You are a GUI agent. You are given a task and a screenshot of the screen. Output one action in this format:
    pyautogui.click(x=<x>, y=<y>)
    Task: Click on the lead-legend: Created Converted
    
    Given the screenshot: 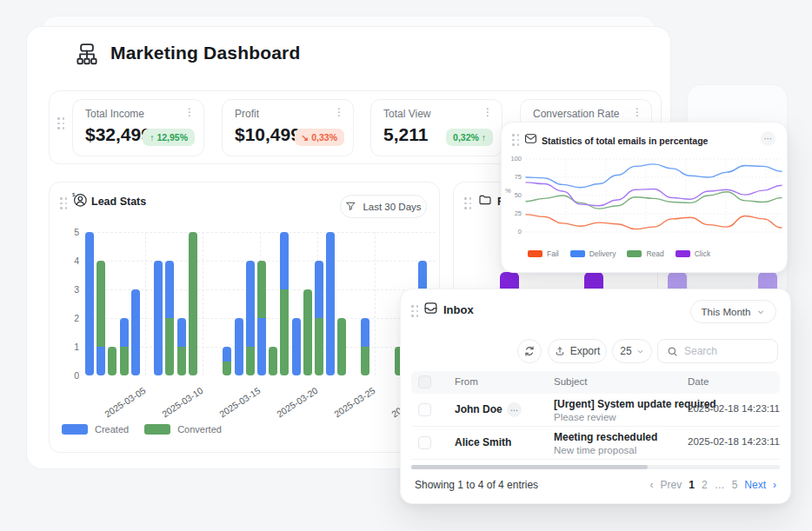 What is the action you would take?
    pyautogui.click(x=142, y=429)
    